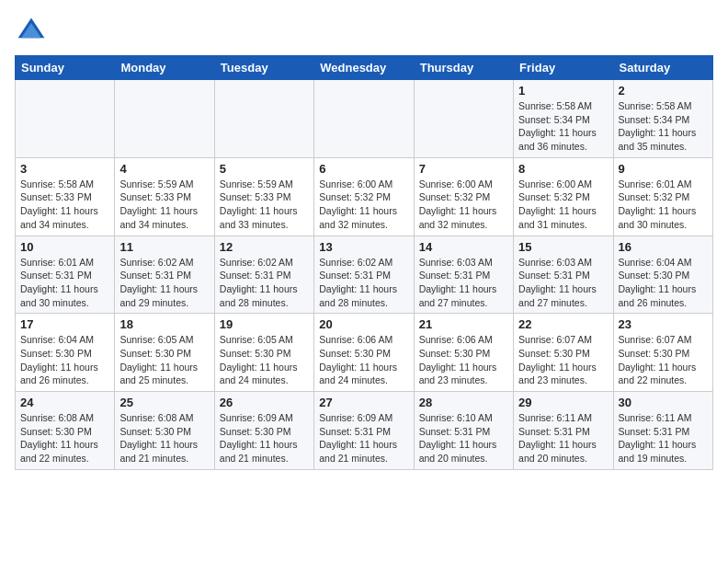 The height and width of the screenshot is (563, 728). What do you see at coordinates (264, 68) in the screenshot?
I see `weekday-header-tuesday: Tuesday` at bounding box center [264, 68].